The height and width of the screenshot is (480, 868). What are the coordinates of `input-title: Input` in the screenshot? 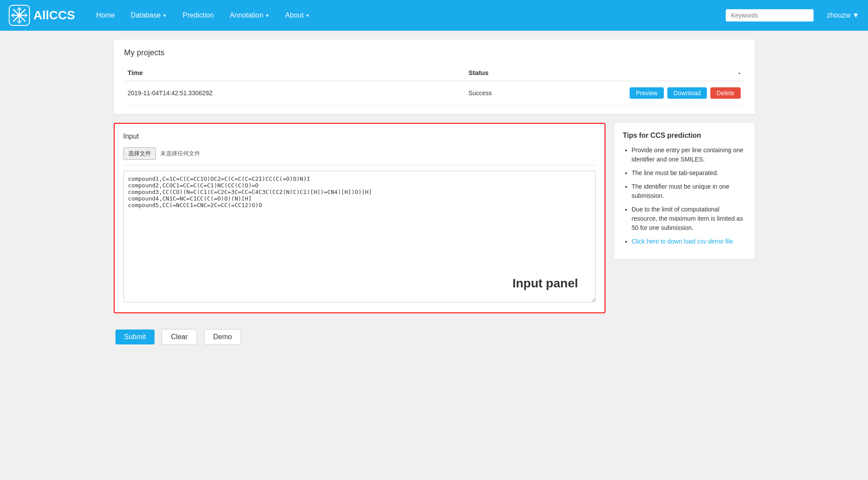 It's located at (360, 136).